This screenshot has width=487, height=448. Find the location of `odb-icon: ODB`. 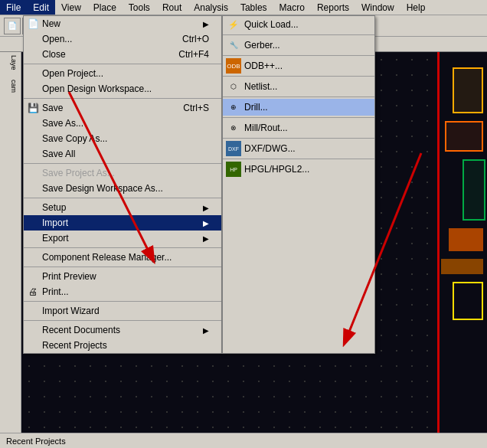

odb-icon: ODB is located at coordinates (234, 66).